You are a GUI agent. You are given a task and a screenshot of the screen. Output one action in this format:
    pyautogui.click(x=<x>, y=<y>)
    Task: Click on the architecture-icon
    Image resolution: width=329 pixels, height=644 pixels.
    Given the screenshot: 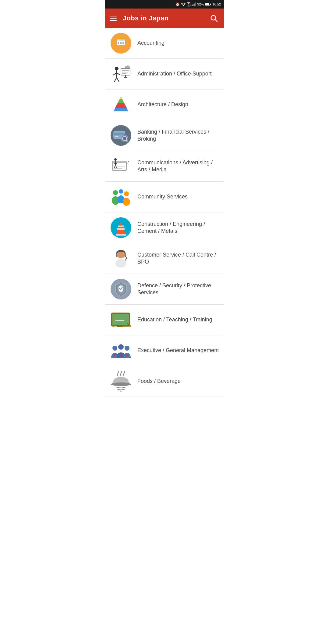 What is the action you would take?
    pyautogui.click(x=121, y=105)
    